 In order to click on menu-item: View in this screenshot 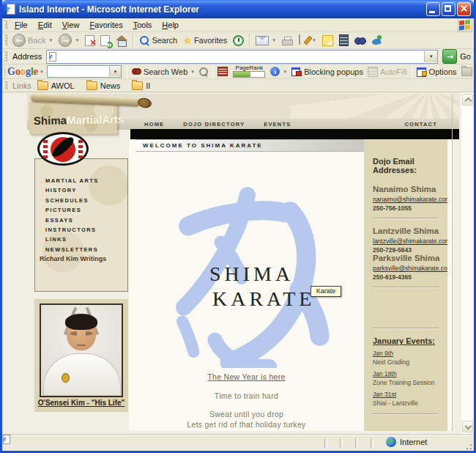, I will do `click(71, 25)`.